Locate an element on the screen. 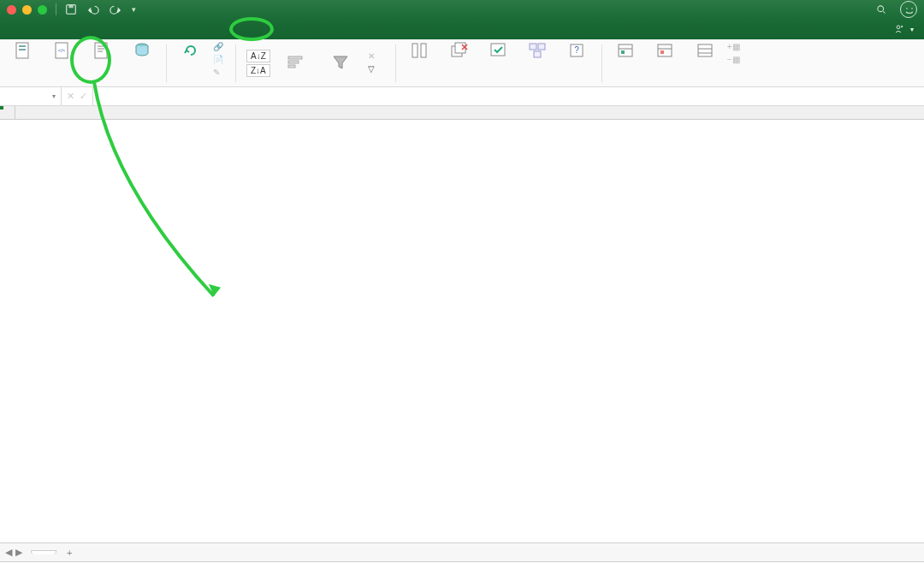  namebox-chevron-icon: ▾ is located at coordinates (54, 96).